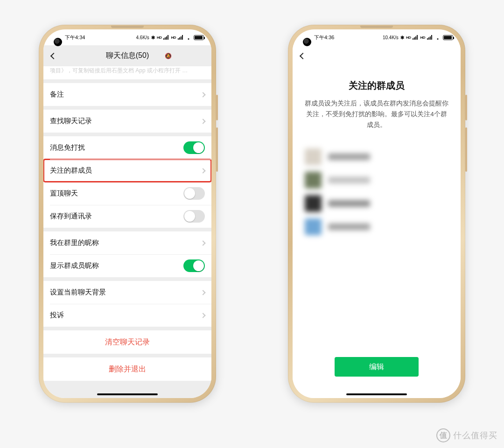 The height and width of the screenshot is (448, 504). Describe the element at coordinates (127, 94) in the screenshot. I see `row-remark: 备注` at that location.